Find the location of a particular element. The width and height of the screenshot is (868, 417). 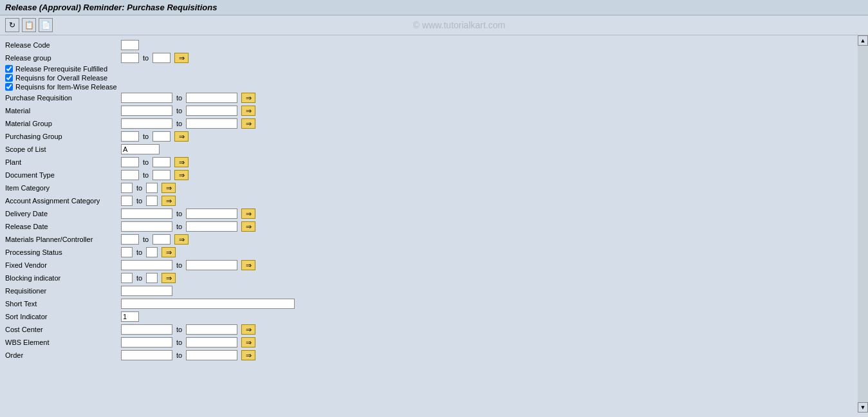

arrow-btn-fixed-vendor: ⇒ is located at coordinates (248, 265).